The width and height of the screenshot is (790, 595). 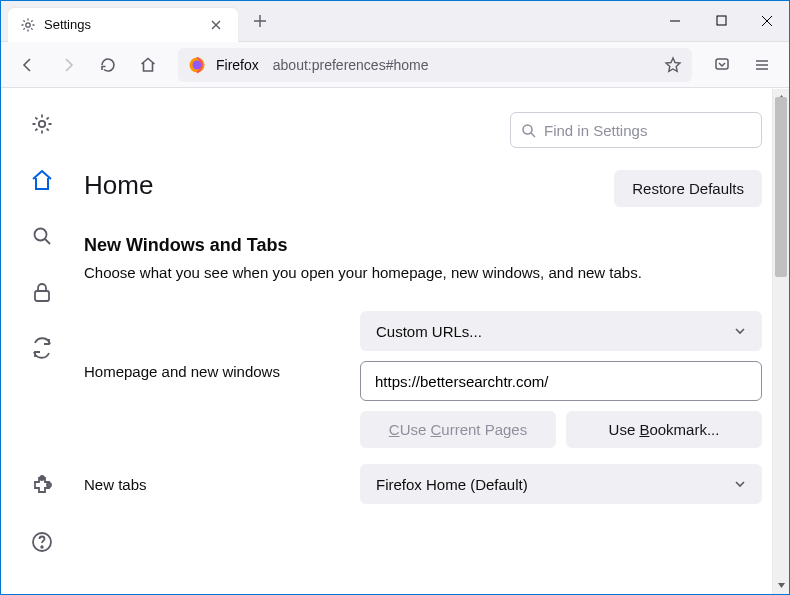 What do you see at coordinates (781, 586) in the screenshot?
I see `scroll-down-button` at bounding box center [781, 586].